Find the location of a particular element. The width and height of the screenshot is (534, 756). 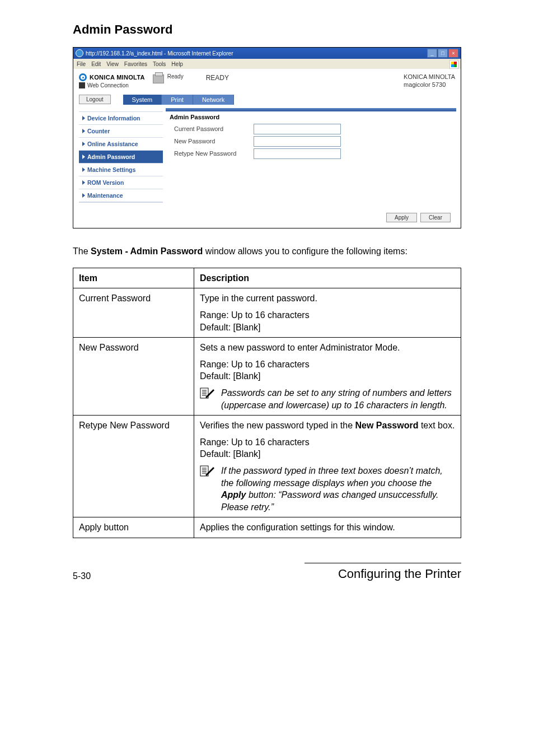

pagescope-icon is located at coordinates (82, 85).